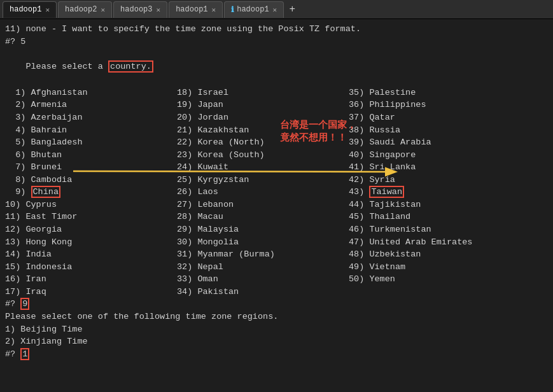 The image size is (553, 392). What do you see at coordinates (448, 192) in the screenshot?
I see `country-43: 43) Taiwan` at bounding box center [448, 192].